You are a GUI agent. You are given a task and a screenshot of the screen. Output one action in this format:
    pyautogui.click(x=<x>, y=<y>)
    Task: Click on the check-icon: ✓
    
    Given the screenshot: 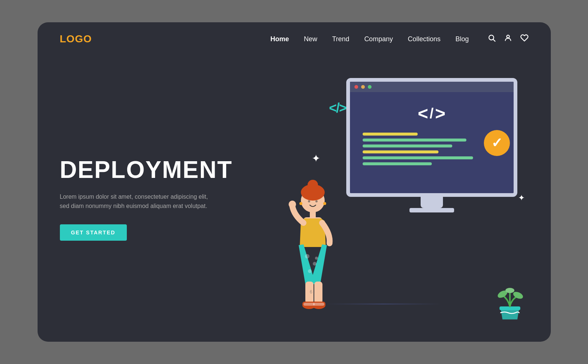 What is the action you would take?
    pyautogui.click(x=497, y=143)
    